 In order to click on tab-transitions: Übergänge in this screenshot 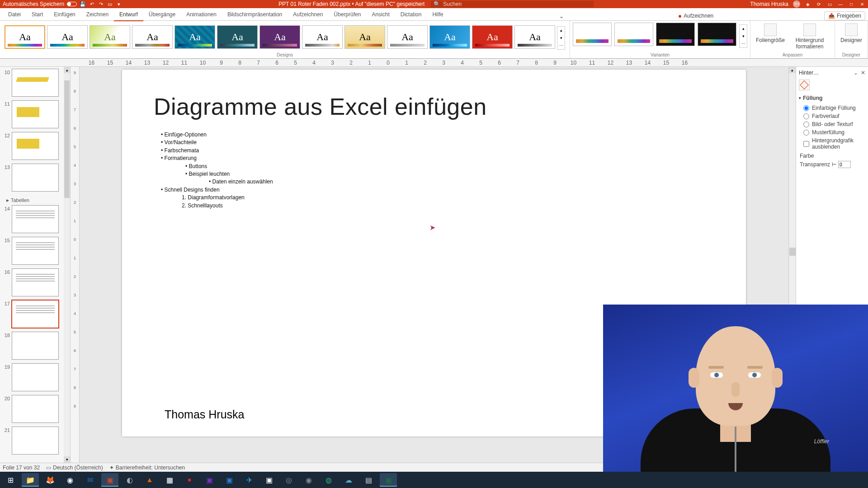, I will do `click(162, 15)`.